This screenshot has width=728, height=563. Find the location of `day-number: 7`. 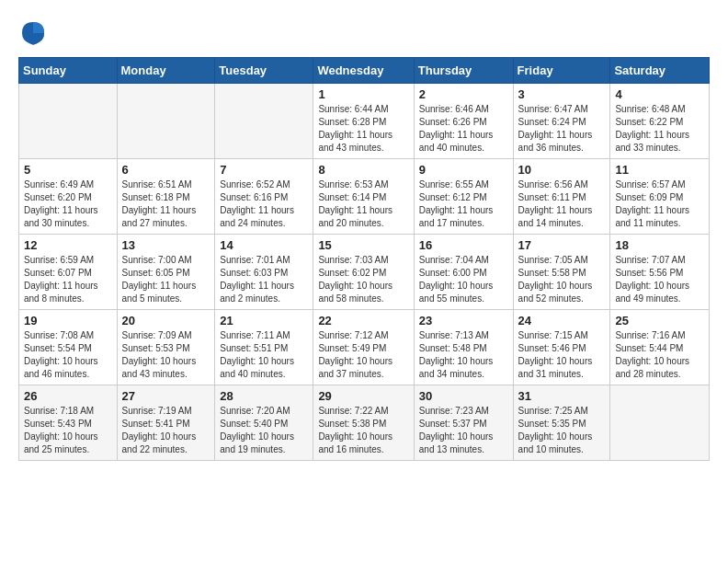

day-number: 7 is located at coordinates (264, 169).